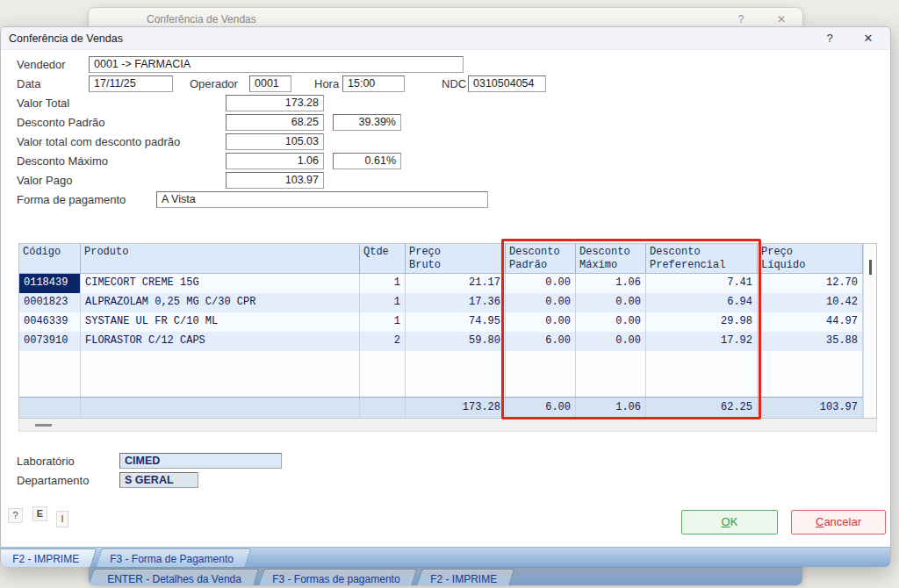 The image size is (899, 588). What do you see at coordinates (446, 556) in the screenshot?
I see `dialog-tabstrip: F2 - IMPRIMEF3 - Forma de Pagamento` at bounding box center [446, 556].